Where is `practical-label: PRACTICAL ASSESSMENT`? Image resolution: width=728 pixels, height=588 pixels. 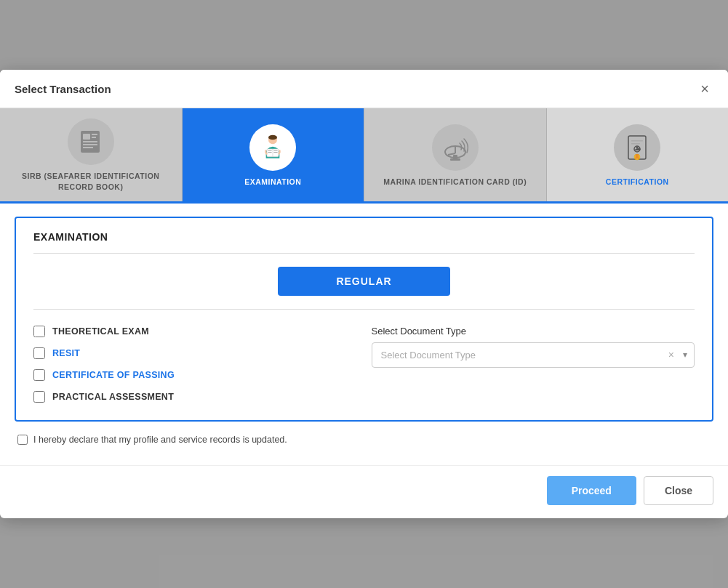 practical-label: PRACTICAL ASSESSMENT is located at coordinates (113, 397).